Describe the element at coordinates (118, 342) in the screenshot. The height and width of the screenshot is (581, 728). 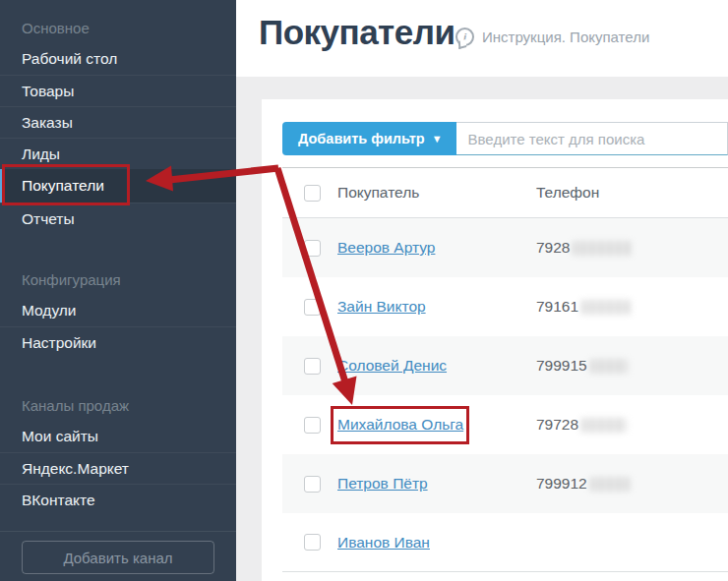
I see `sidebar-item-settings: Настройки` at that location.